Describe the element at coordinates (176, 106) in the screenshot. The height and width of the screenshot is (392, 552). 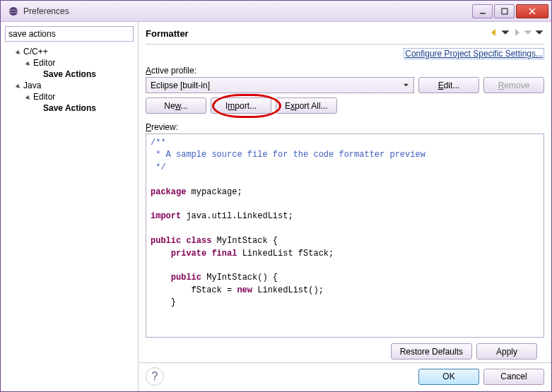
I see `new-button: New...` at that location.